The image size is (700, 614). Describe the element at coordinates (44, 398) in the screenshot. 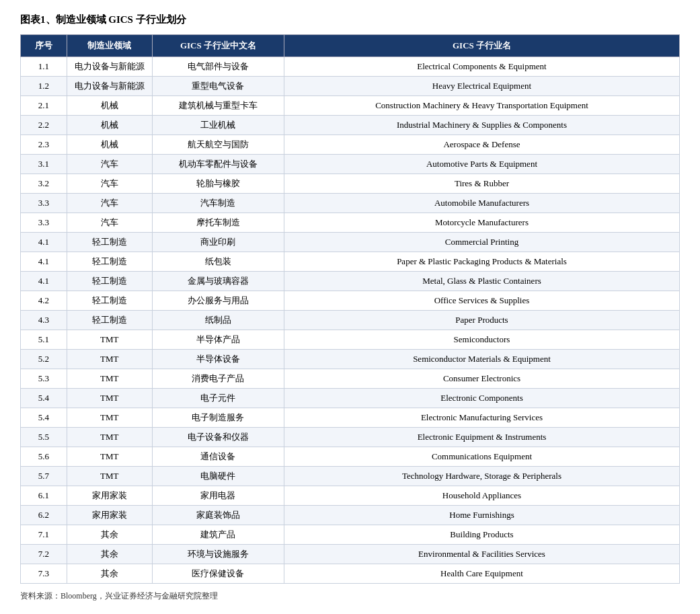

I see `cell-num: 5.4` at that location.